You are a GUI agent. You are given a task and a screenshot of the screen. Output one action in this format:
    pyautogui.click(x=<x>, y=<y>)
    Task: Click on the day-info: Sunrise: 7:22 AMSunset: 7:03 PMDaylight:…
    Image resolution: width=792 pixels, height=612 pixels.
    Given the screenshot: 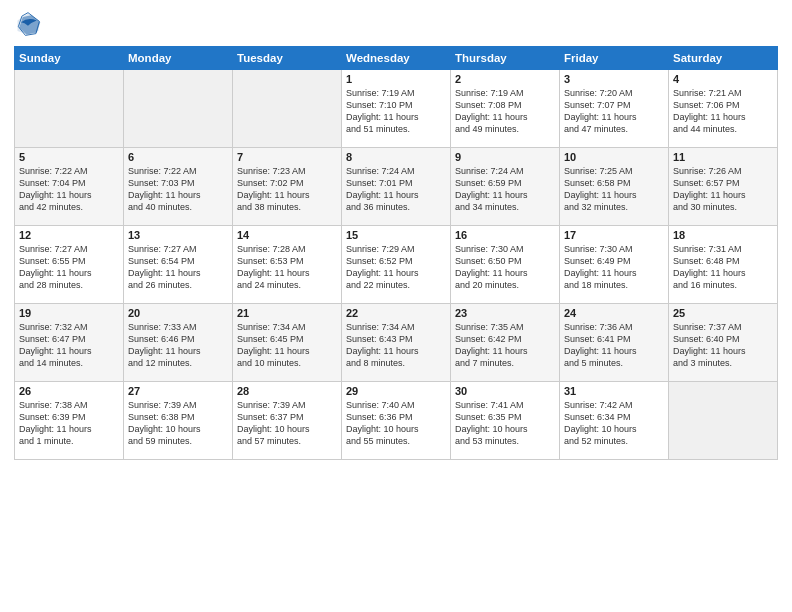 What is the action you would take?
    pyautogui.click(x=178, y=190)
    